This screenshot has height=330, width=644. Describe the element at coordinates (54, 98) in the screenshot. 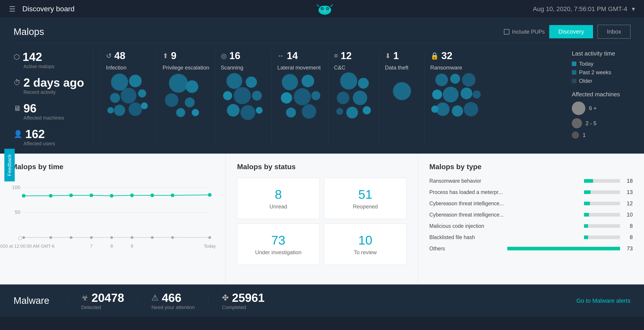

I see `malops-stats: ⬡ 142 Active malops ⏱ 2 days ago Recent …` at that location.